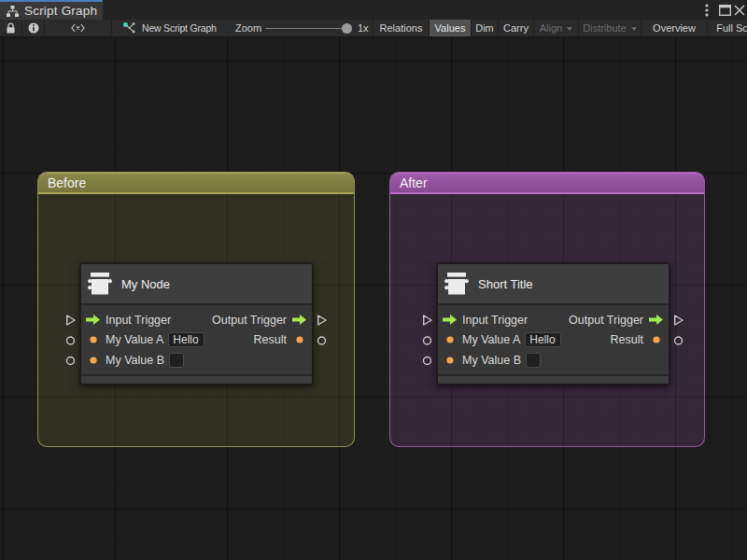 The image size is (747, 560). I want to click on group-before-header: Before, so click(196, 183).